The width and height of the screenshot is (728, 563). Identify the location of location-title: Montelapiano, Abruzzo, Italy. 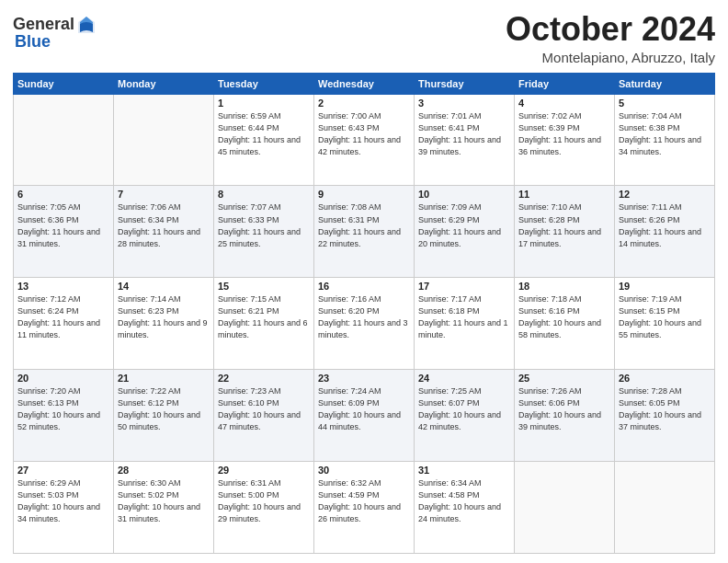
(610, 57).